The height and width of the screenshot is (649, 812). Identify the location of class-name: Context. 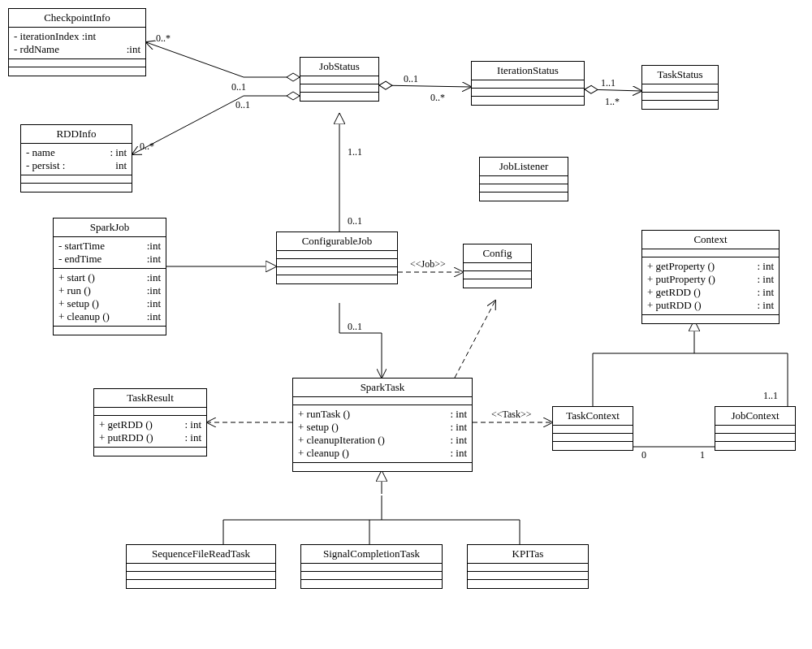
(710, 240).